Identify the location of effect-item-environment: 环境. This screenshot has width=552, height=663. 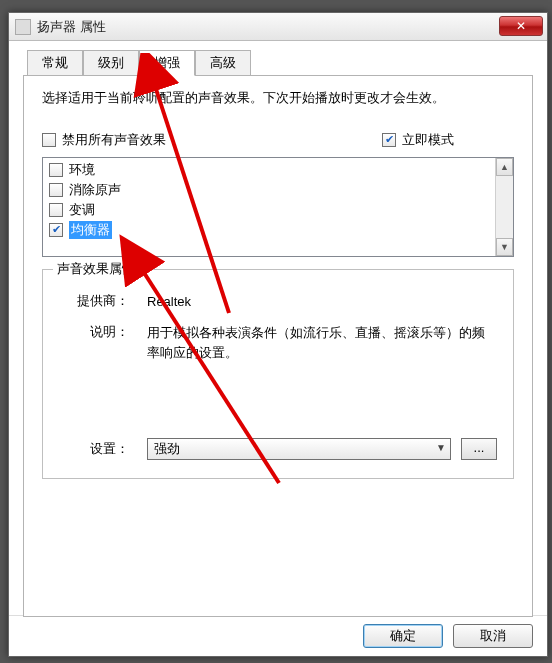
(269, 170).